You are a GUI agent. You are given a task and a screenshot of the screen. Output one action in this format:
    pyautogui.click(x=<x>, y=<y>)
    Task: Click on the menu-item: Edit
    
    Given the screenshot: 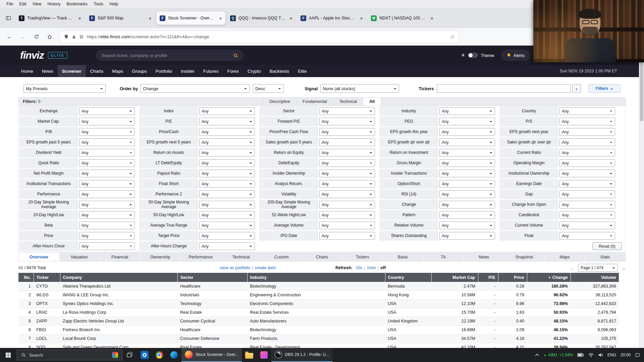 What is the action you would take?
    pyautogui.click(x=23, y=4)
    